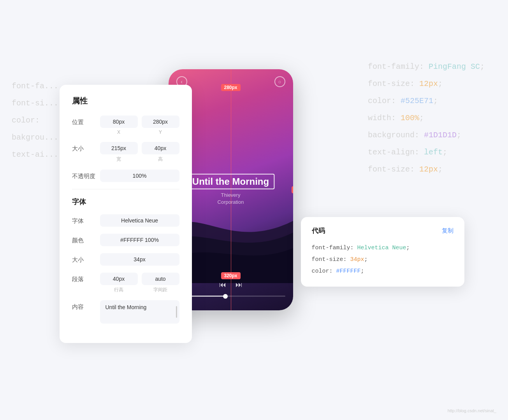  I want to click on progress-track, so click(231, 296).